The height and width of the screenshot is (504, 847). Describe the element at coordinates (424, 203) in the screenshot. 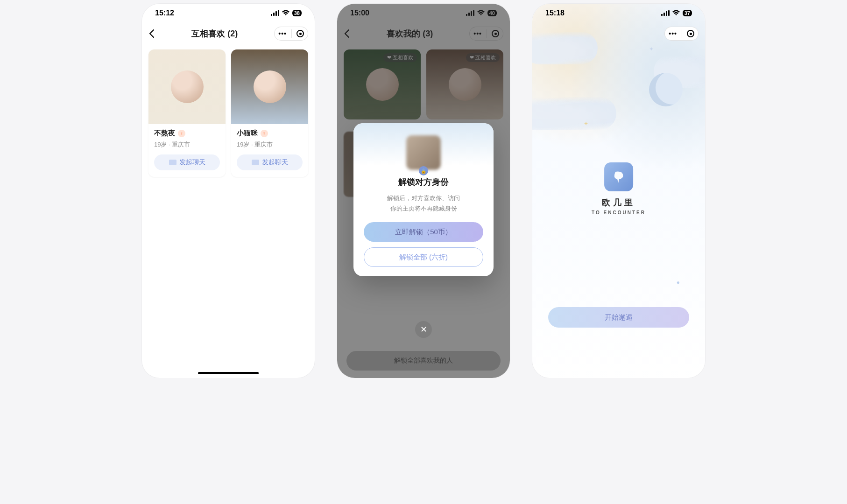

I see `modal-description: 解锁后，对方喜欢你、访问 你的主页将不再隐藏身份` at that location.